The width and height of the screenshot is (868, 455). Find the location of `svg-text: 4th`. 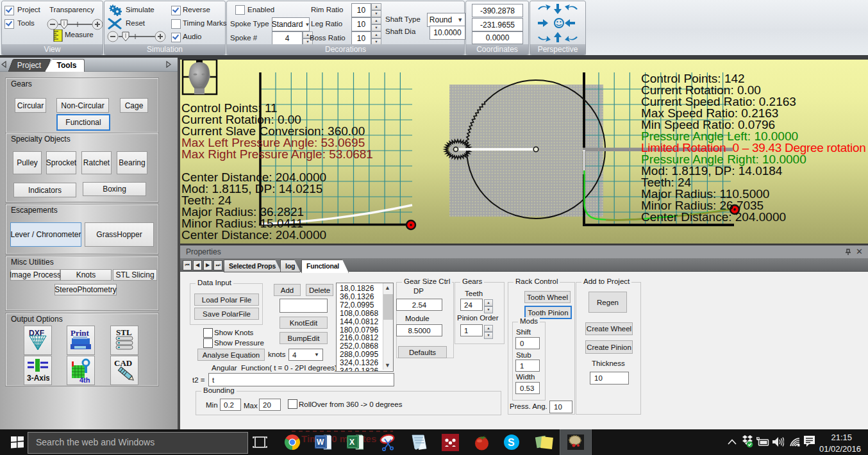

svg-text: 4th is located at coordinates (85, 379).